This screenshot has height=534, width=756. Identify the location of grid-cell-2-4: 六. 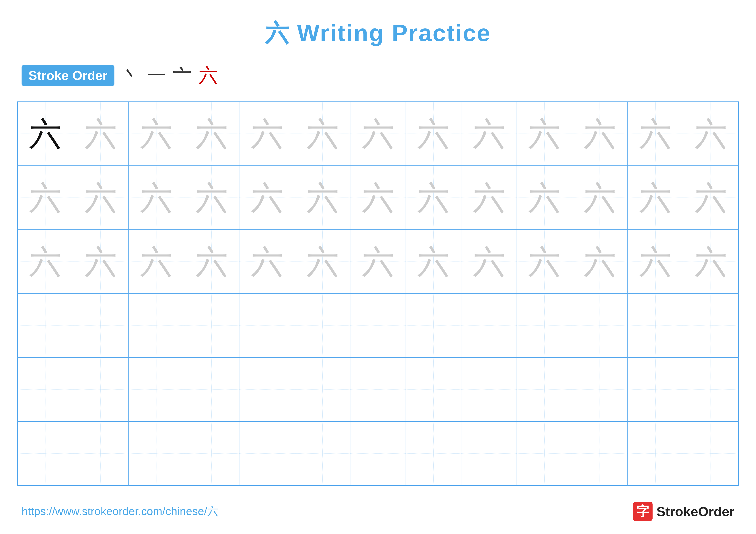
(212, 197).